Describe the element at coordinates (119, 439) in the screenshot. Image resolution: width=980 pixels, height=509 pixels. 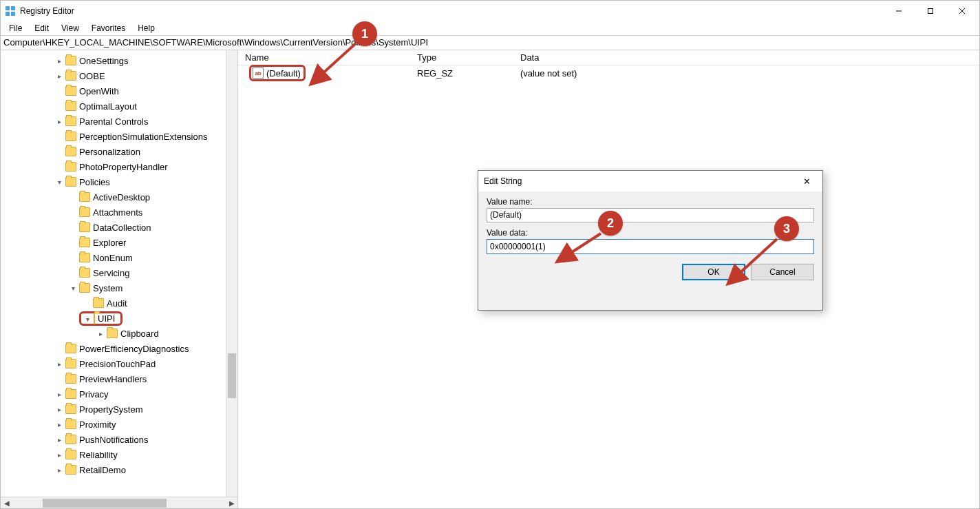
I see `tree-item: ▸PushNotifications` at that location.